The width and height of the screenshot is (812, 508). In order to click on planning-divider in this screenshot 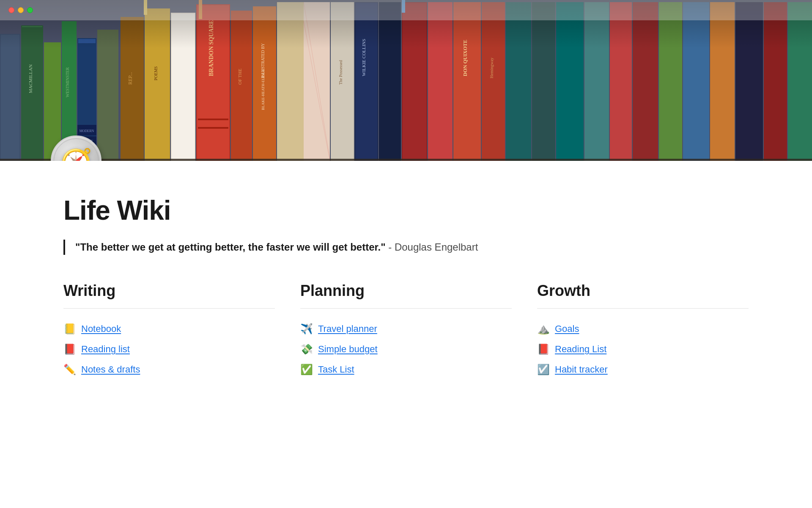, I will do `click(406, 308)`.